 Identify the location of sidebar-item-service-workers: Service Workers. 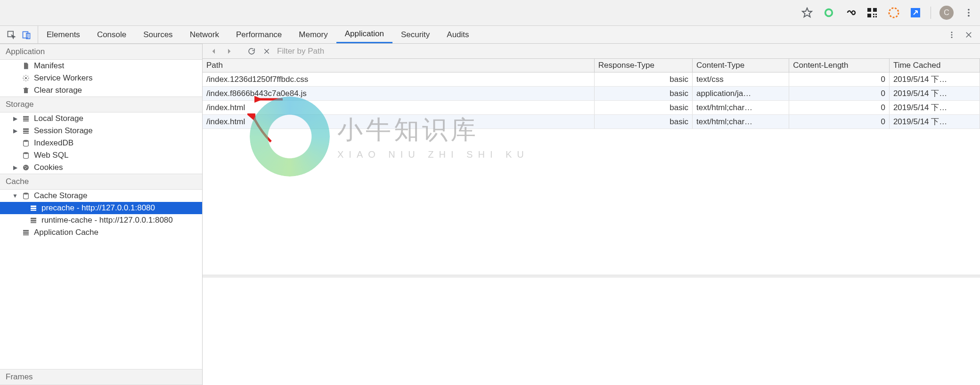
(101, 78).